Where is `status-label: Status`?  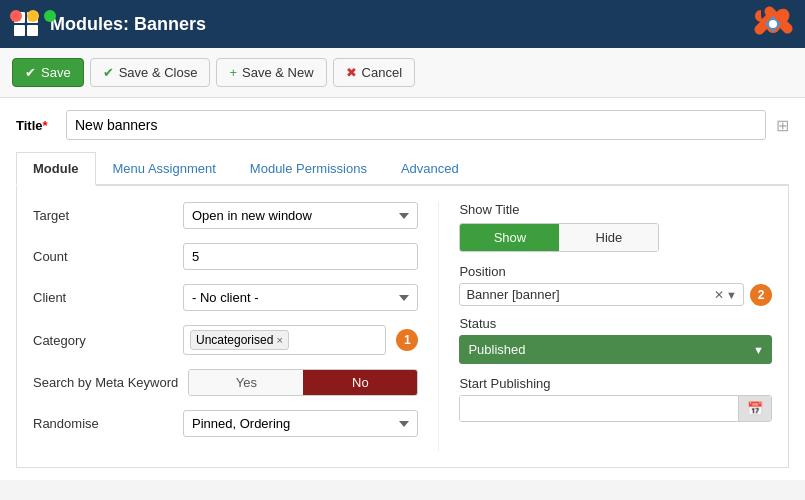
status-label: Status is located at coordinates (616, 324).